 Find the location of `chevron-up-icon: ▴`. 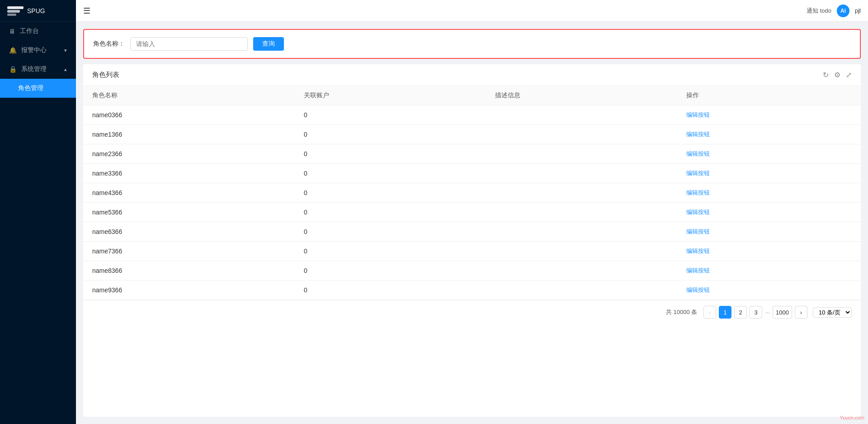

chevron-up-icon: ▴ is located at coordinates (66, 70).